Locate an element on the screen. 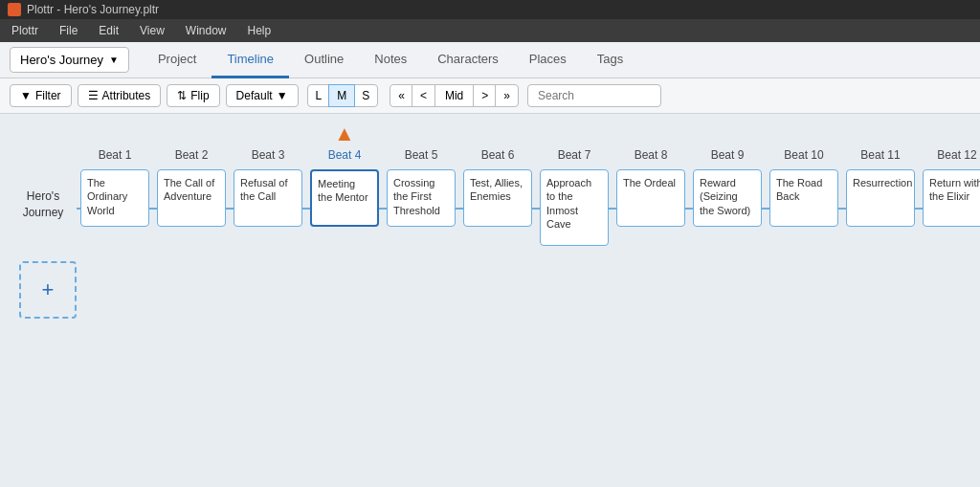 Image resolution: width=980 pixels, height=487 pixels. beat-selected-arrow-icon: ▲ is located at coordinates (345, 134).